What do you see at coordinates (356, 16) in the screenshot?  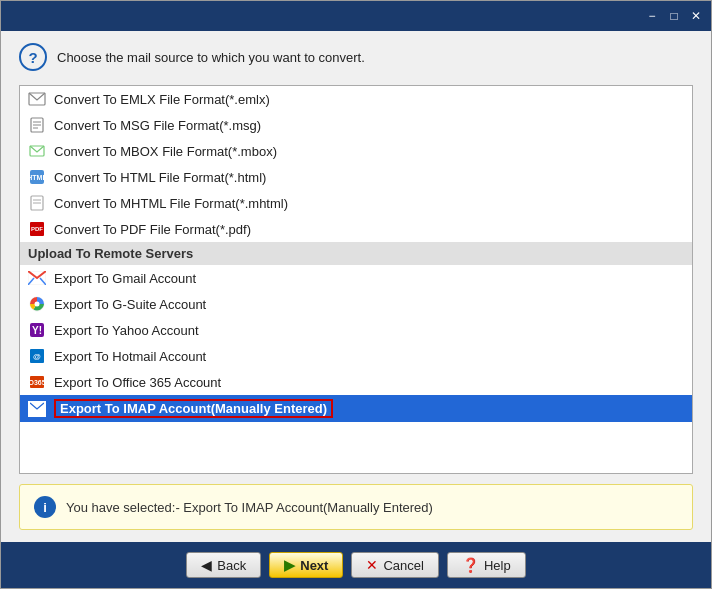 I see `title-bar: − □ ✕` at bounding box center [356, 16].